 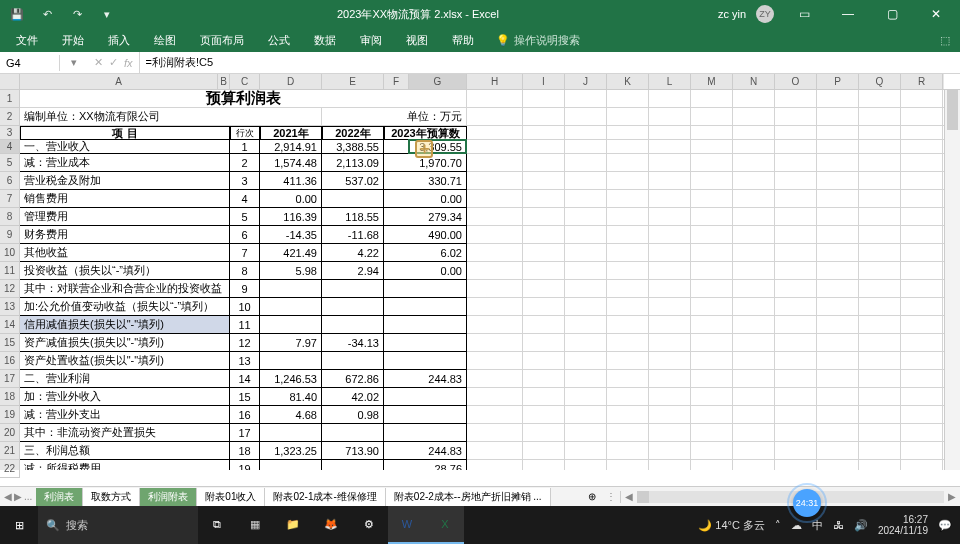 I want to click on sheet-tab-2: 利润附表, so click(x=168, y=497).